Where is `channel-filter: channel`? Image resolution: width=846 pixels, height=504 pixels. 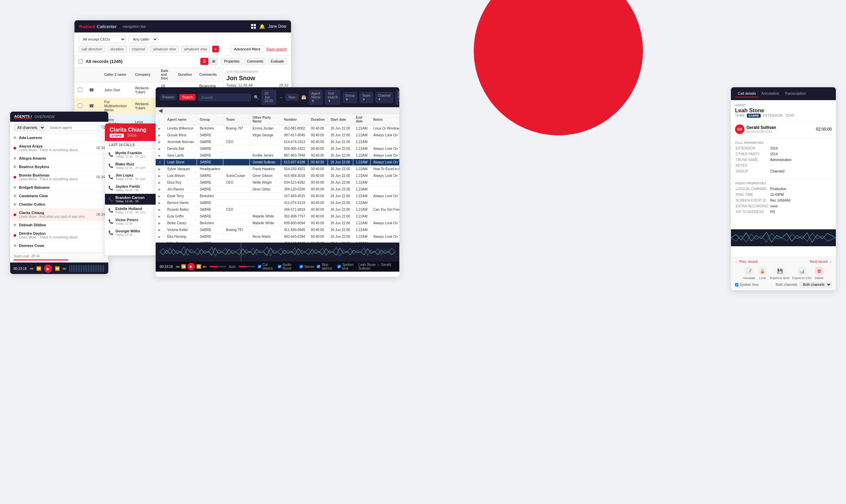 channel-filter: channel is located at coordinates (139, 49).